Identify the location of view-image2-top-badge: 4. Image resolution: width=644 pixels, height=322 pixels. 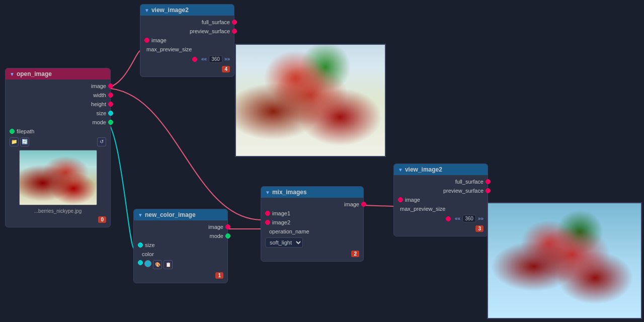
(226, 69).